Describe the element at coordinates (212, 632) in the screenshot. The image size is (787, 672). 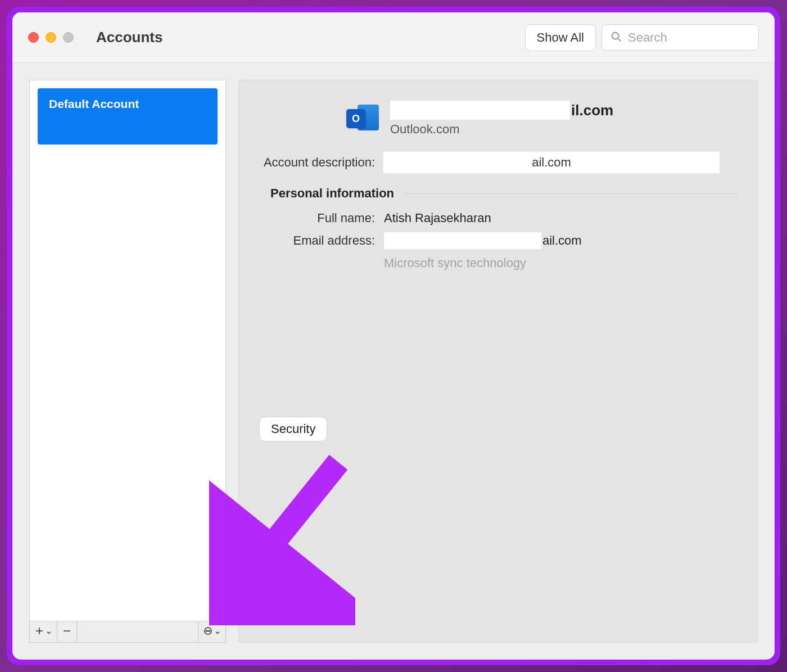
I see `more-options-button` at that location.